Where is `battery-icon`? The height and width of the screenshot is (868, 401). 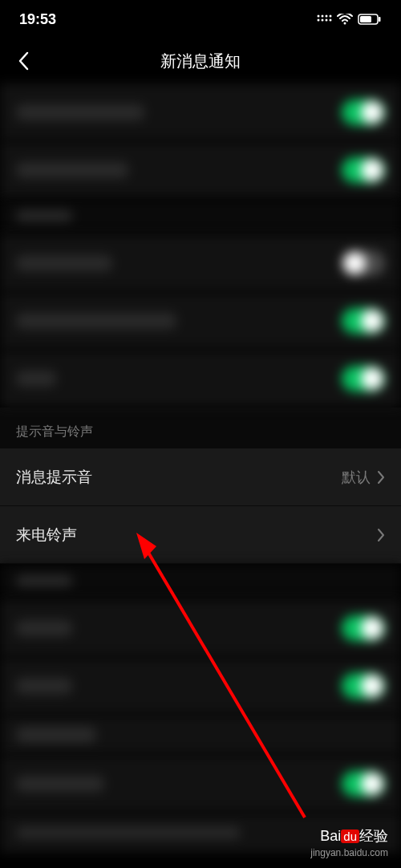 battery-icon is located at coordinates (370, 19).